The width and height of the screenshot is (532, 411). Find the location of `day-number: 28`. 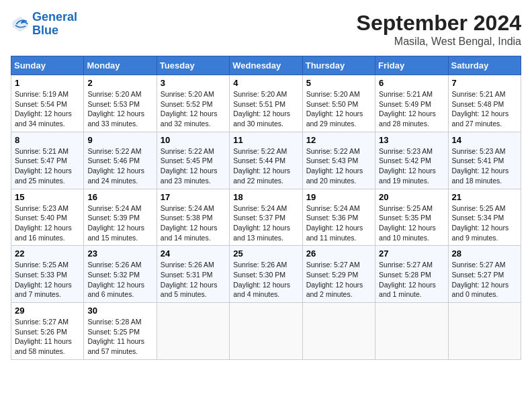

day-number: 28 is located at coordinates (485, 254).